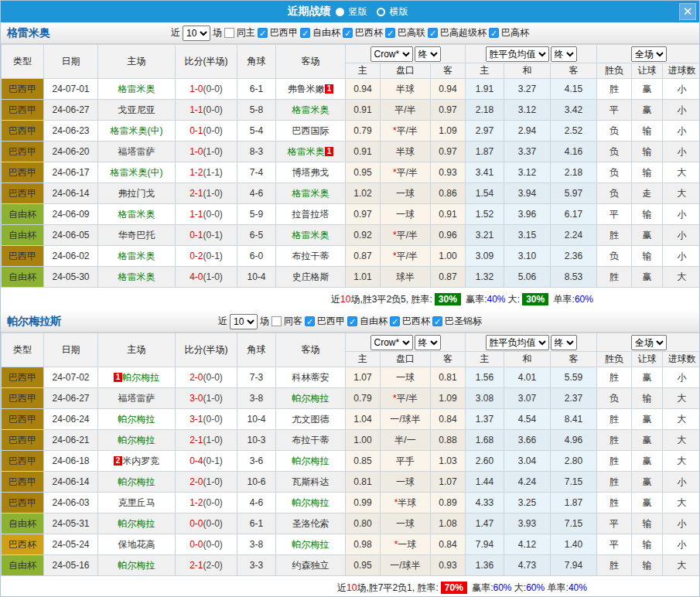  Describe the element at coordinates (137, 256) in the screenshot. I see `home-team-name: 格雷米奥` at that location.